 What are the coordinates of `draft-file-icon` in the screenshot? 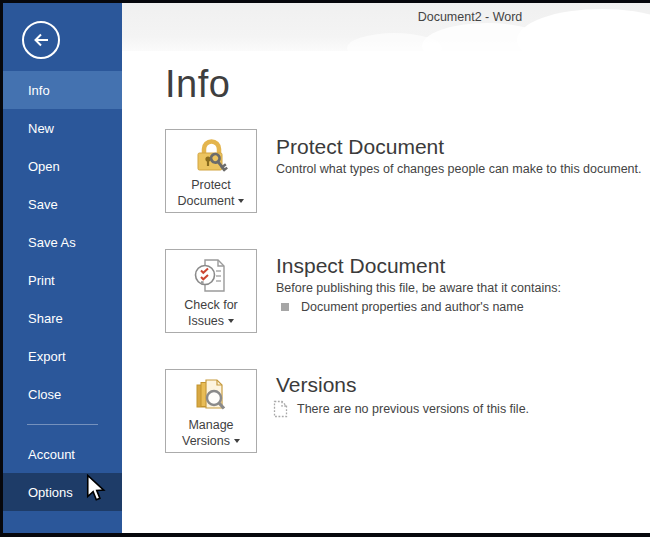 It's located at (280, 409).